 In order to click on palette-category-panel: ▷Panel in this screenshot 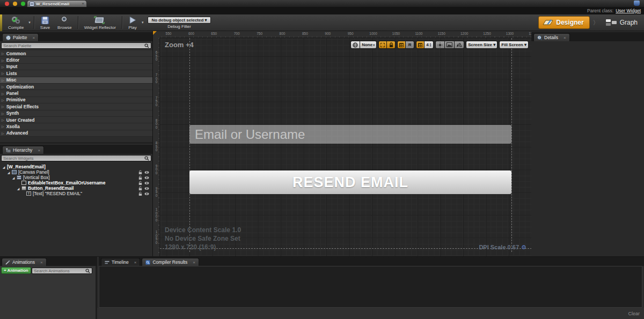, I will do `click(76, 93)`.